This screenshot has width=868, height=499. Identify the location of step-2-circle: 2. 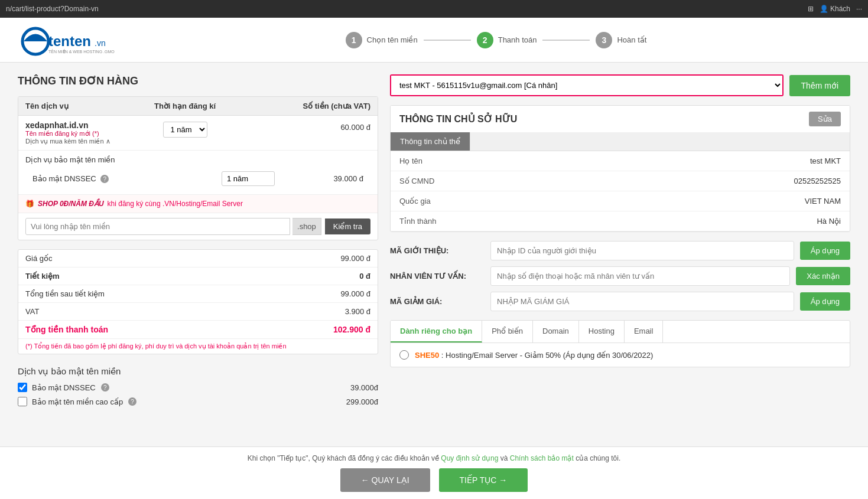
(485, 40).